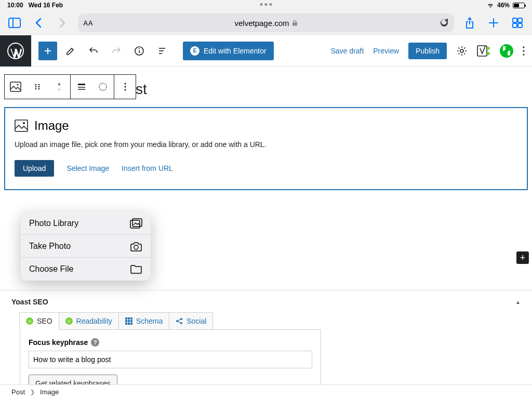 The image size is (532, 399). What do you see at coordinates (266, 4) in the screenshot?
I see `multitask-dots-icon` at bounding box center [266, 4].